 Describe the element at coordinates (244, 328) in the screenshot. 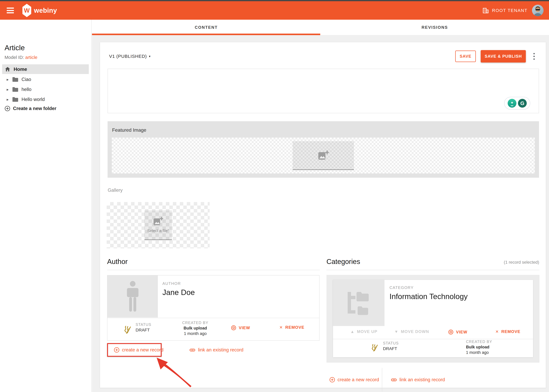

I see `view-label: VIEW` at that location.